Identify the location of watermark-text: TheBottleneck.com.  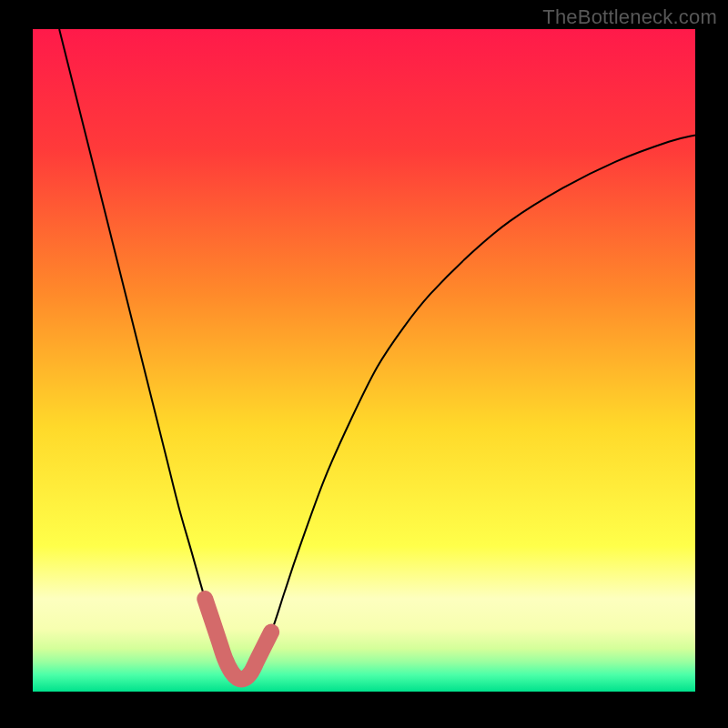
(630, 17).